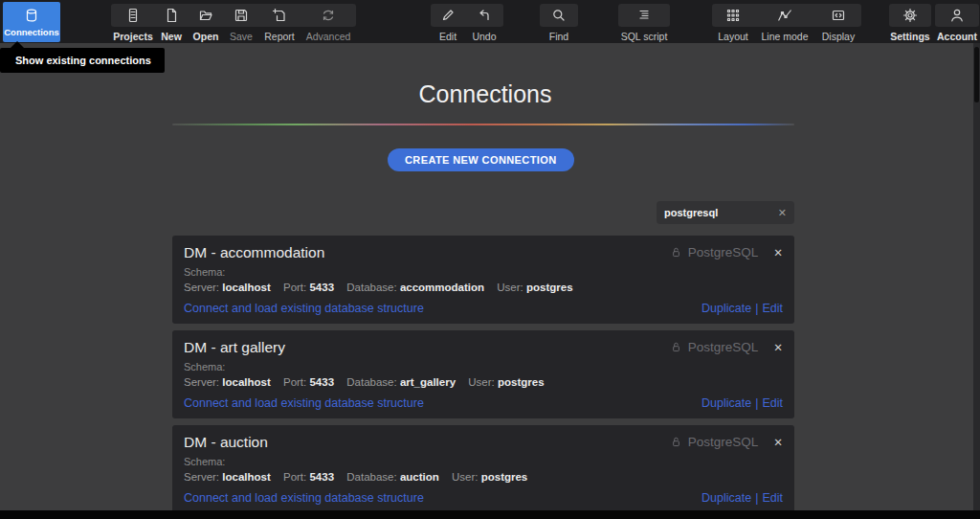  What do you see at coordinates (485, 94) in the screenshot?
I see `page-title: Connections` at bounding box center [485, 94].